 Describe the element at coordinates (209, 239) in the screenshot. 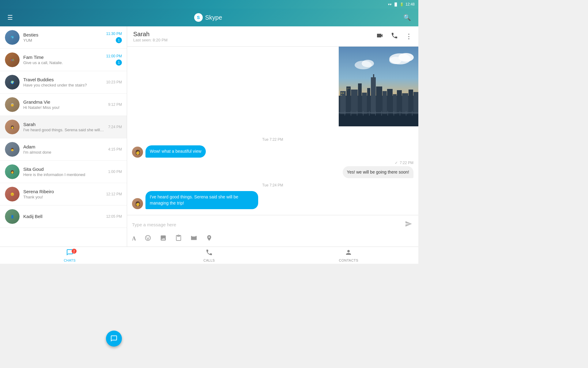

I see `location-icon` at that location.